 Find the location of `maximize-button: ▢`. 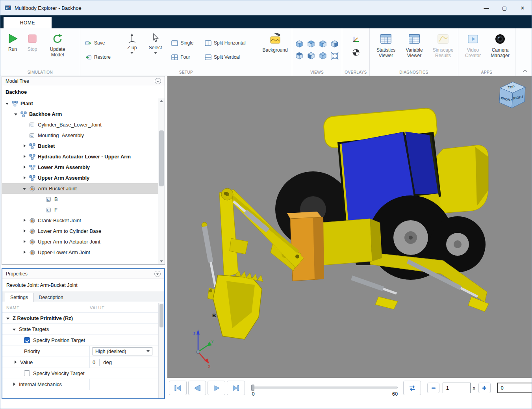

maximize-button: ▢ is located at coordinates (504, 8).